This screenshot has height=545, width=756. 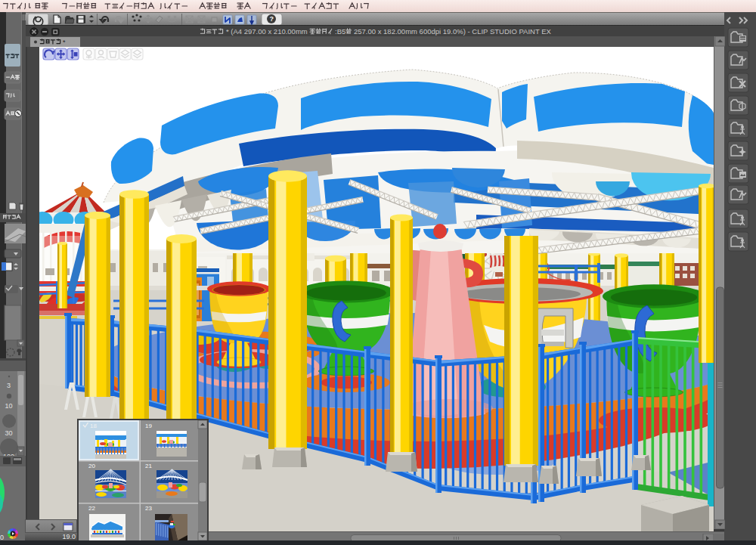 I want to click on svg-text: 30, so click(x=9, y=433).